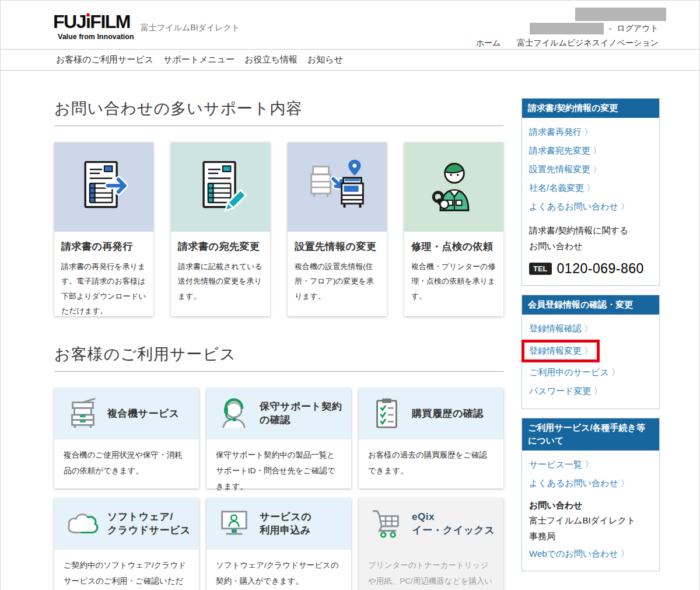  I want to click on logo-red-dot-i: i, so click(88, 22).